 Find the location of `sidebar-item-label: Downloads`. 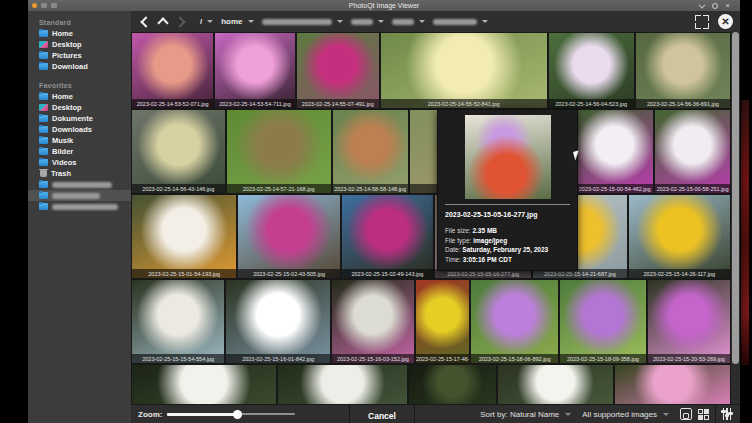

sidebar-item-label: Downloads is located at coordinates (72, 130).